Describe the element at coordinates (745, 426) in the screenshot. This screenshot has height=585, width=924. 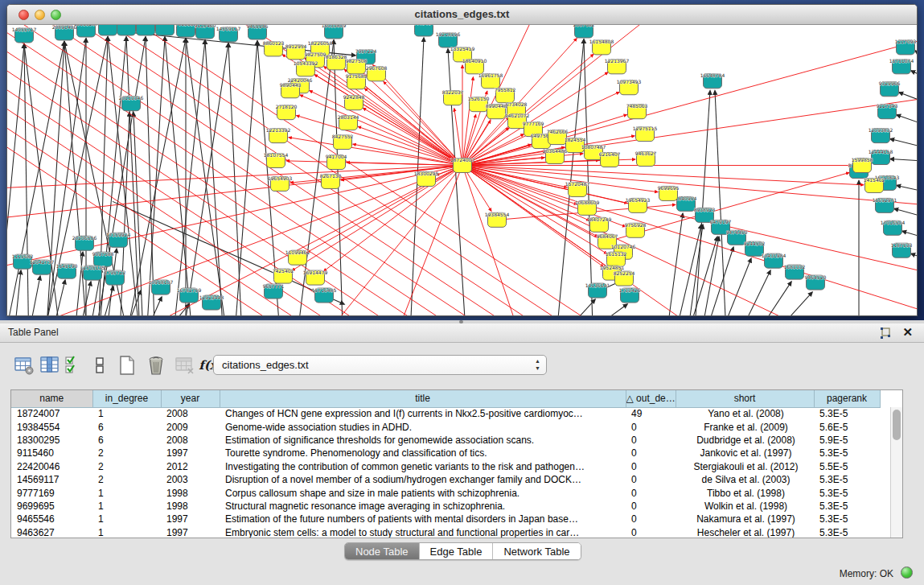
I see `table-cell: Franke et al. (2009)` at that location.